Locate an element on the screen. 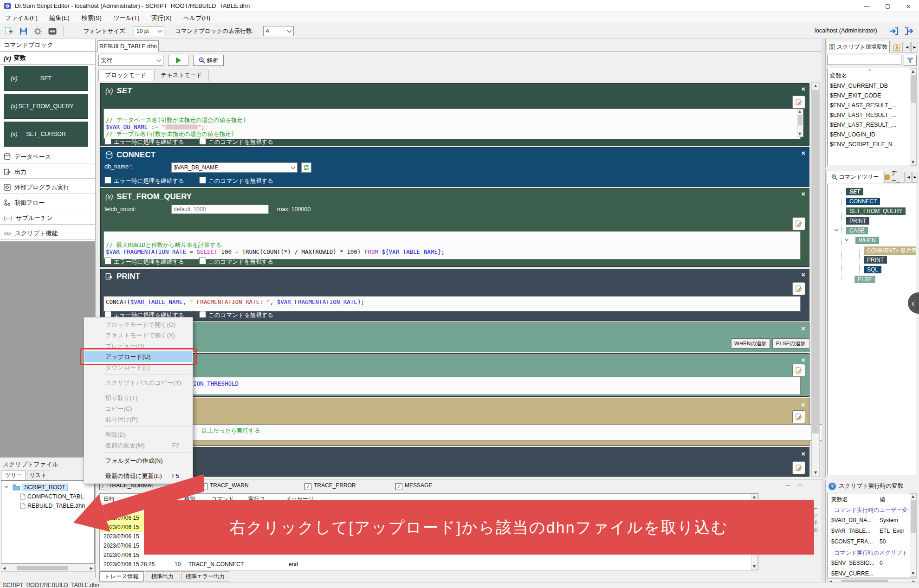  trace-row-last: 2023/07/06 15:28:25 10 TRACE_N... CONNEC… is located at coordinates (425, 564).